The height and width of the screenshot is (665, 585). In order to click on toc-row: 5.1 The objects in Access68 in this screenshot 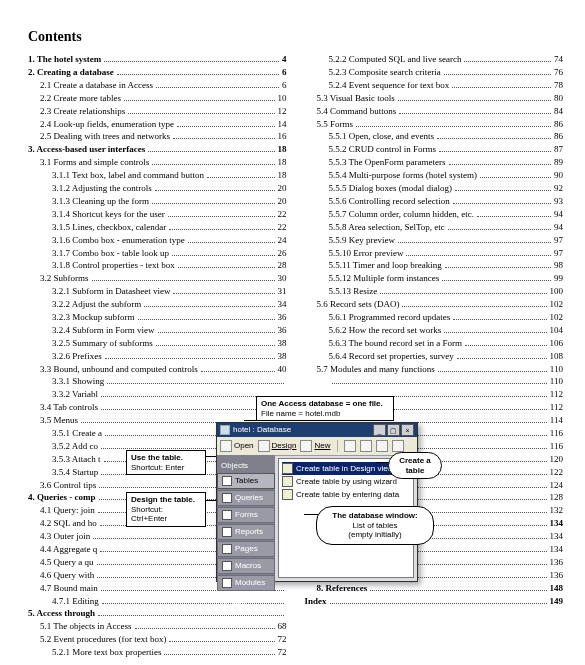, I will do `click(158, 627)`.